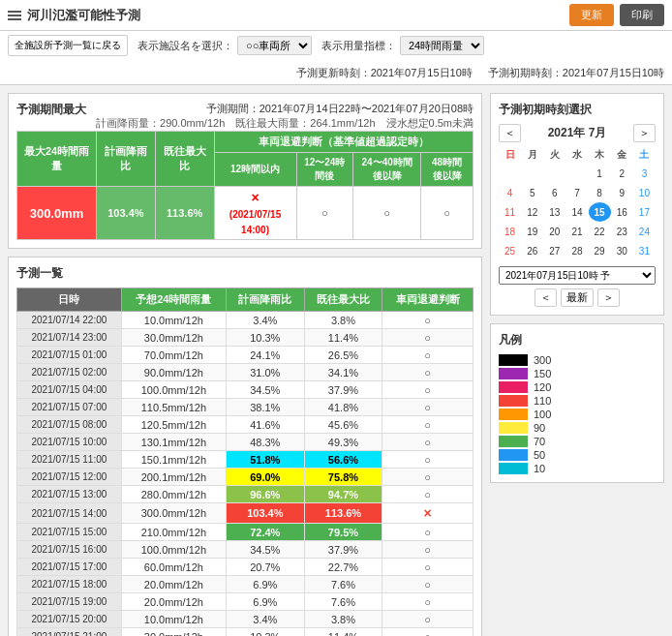 Image resolution: width=672 pixels, height=636 pixels. I want to click on legend-section: 凡例 30015012011010090705010, so click(577, 403).